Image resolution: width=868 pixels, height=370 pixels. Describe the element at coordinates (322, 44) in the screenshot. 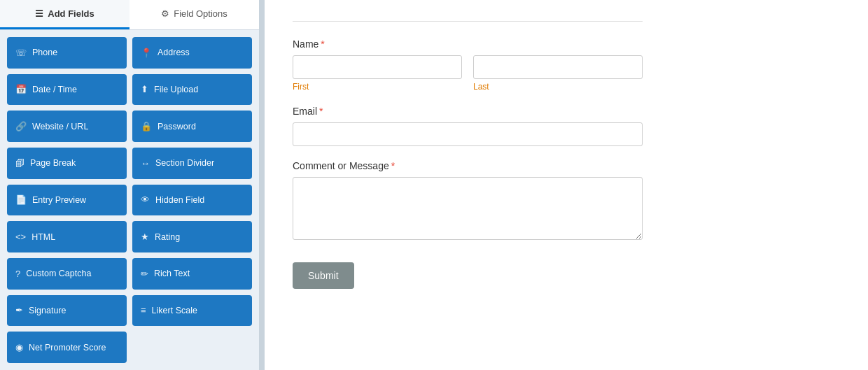

I see `name-required-star: *` at that location.